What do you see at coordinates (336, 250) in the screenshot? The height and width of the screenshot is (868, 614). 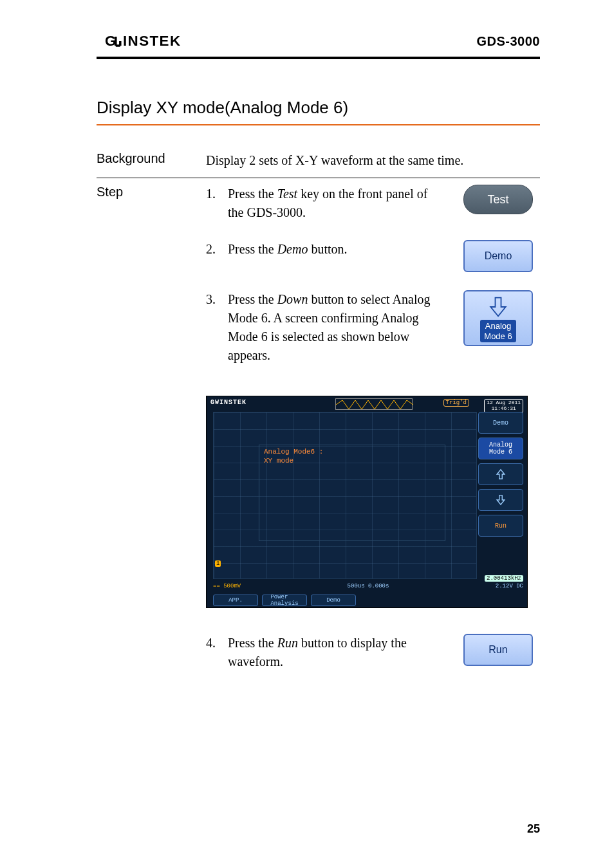 I see `step-2-text: Press the Demo button.` at bounding box center [336, 250].